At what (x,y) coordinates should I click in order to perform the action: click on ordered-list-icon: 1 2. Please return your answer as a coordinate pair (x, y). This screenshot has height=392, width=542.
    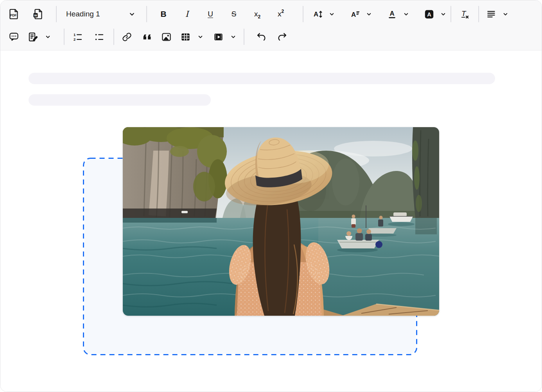
    Looking at the image, I should click on (77, 37).